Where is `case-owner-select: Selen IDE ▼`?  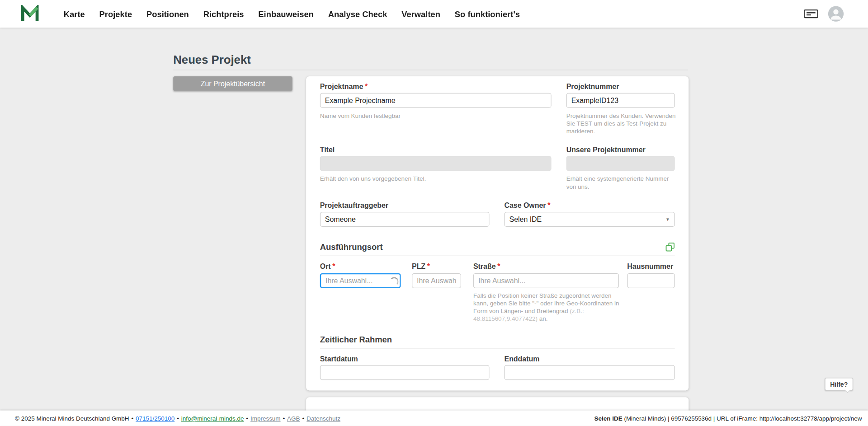 case-owner-select: Selen IDE ▼ is located at coordinates (590, 220).